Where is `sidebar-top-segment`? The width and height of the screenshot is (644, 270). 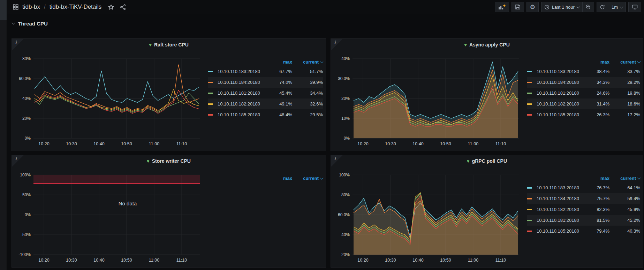 sidebar-top-segment is located at coordinates (3, 10).